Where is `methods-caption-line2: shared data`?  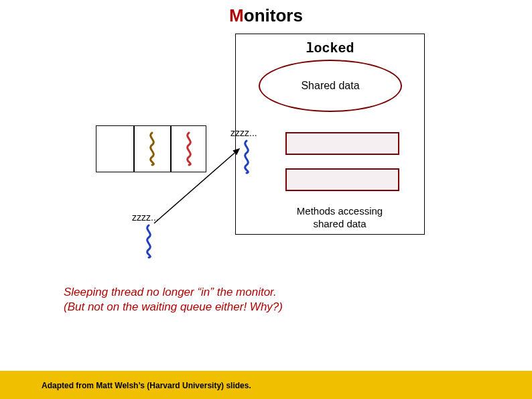 methods-caption-line2: shared data is located at coordinates (339, 224).